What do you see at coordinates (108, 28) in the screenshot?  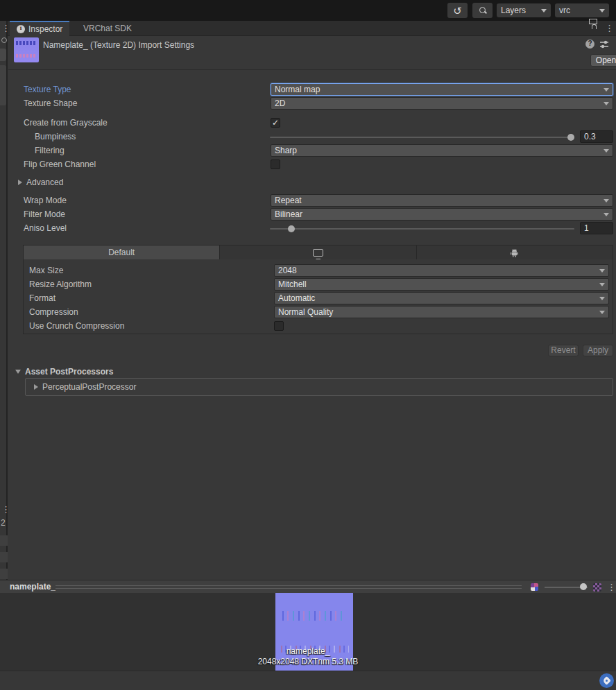 I see `tab-vrchat-sdk: VRChat SDK` at bounding box center [108, 28].